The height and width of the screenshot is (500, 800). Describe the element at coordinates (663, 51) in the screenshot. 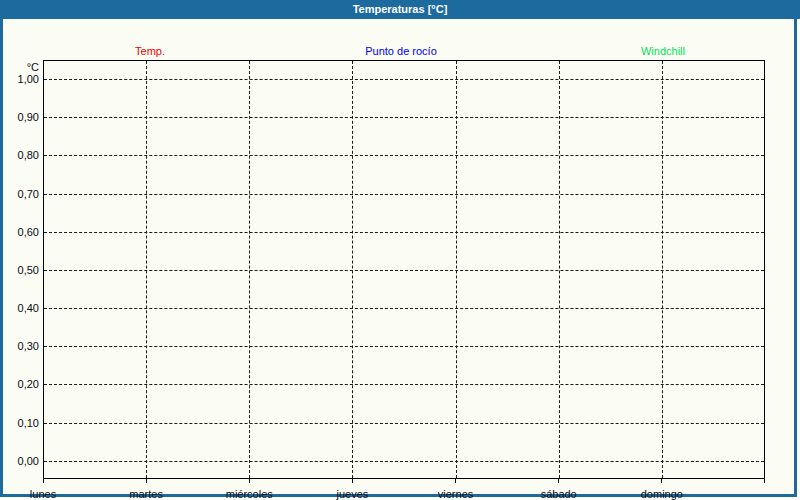

I see `legend-item-windchill: Windchill` at that location.